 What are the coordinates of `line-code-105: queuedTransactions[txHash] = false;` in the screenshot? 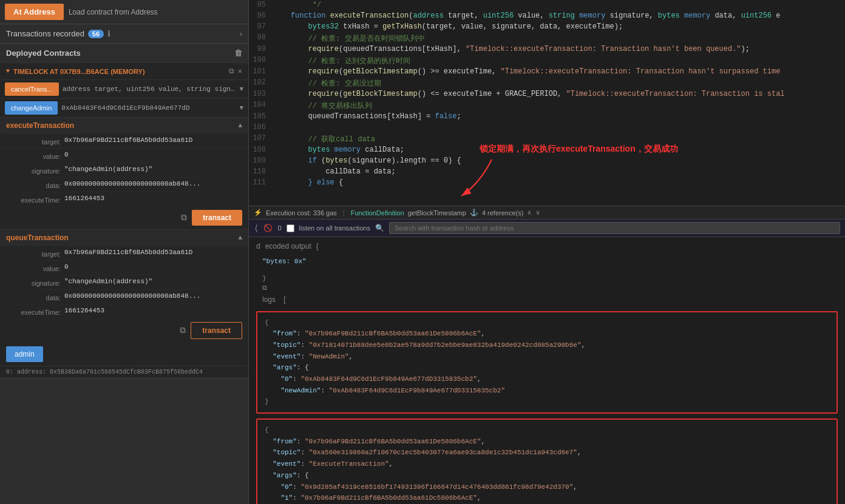 It's located at (367, 116).